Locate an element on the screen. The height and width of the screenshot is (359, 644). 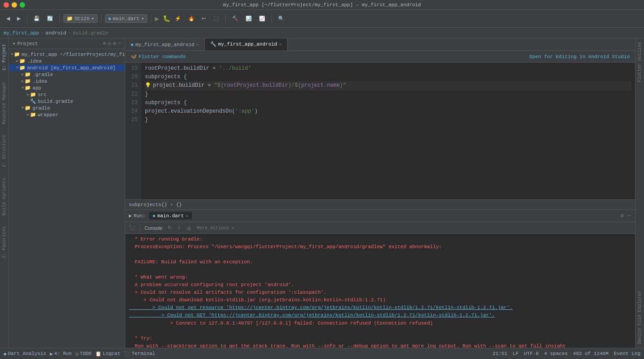
more-actions: More Actions ▾ is located at coordinates (216, 228).